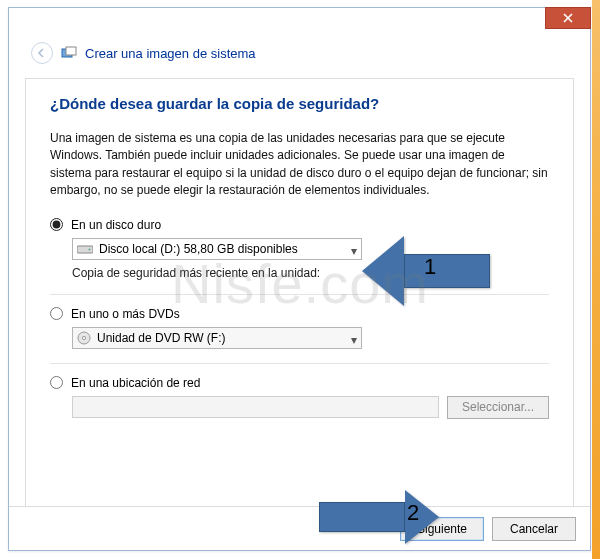 The height and width of the screenshot is (559, 600). Describe the element at coordinates (170, 54) in the screenshot. I see `window-title: Crear una imagen de sistema` at that location.